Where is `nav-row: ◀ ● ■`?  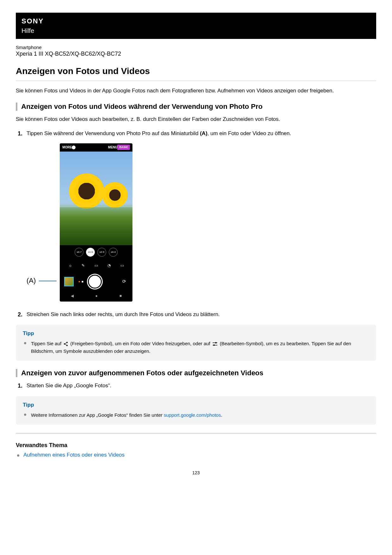
nav-row: ◀ ● ■ is located at coordinates (96, 296).